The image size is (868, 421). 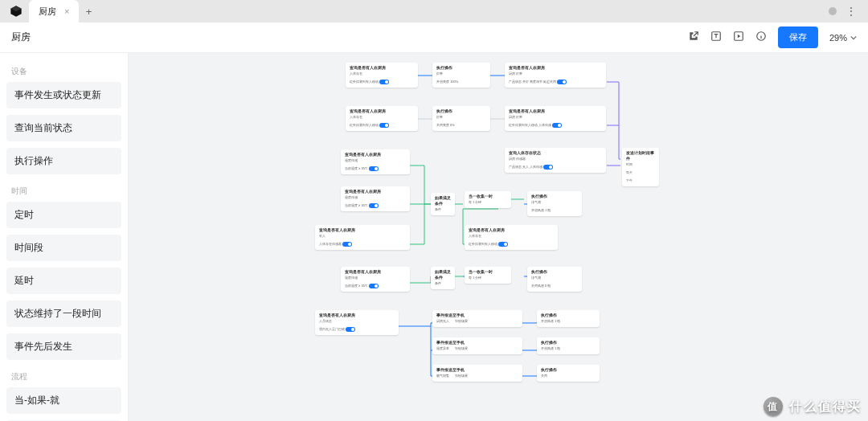 What do you see at coordinates (382, 76) in the screenshot?
I see `node-query-presence-1: 查询是否有人在厨房 人体存在 红外探测到有人移动` at bounding box center [382, 76].